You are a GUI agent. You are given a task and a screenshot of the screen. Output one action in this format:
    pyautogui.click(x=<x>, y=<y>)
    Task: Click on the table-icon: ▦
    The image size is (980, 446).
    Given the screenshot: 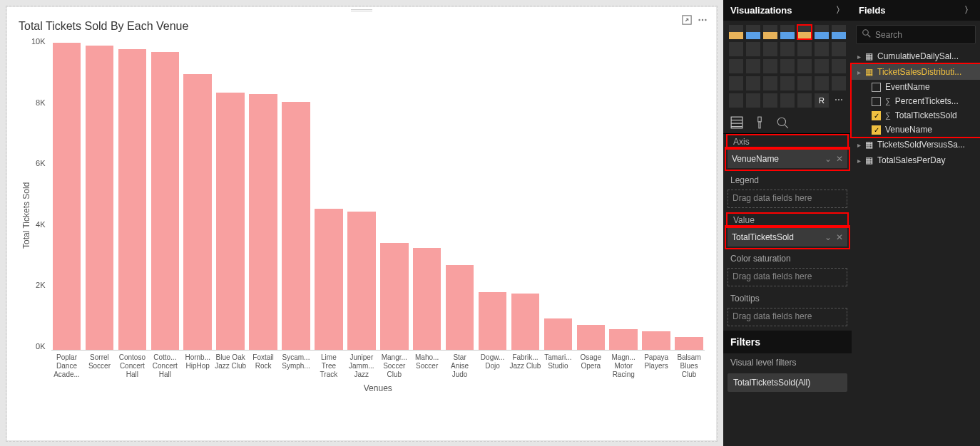 What is the action you would take?
    pyautogui.click(x=869, y=145)
    